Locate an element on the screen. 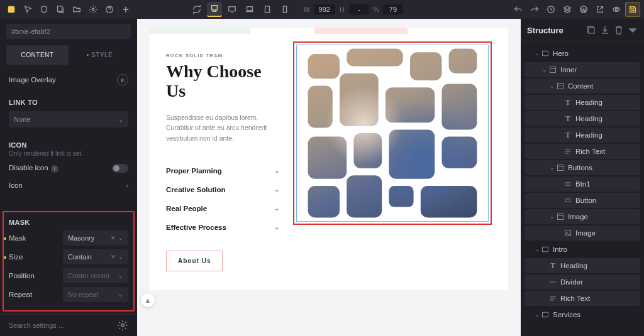  help-icon is located at coordinates (109, 9).